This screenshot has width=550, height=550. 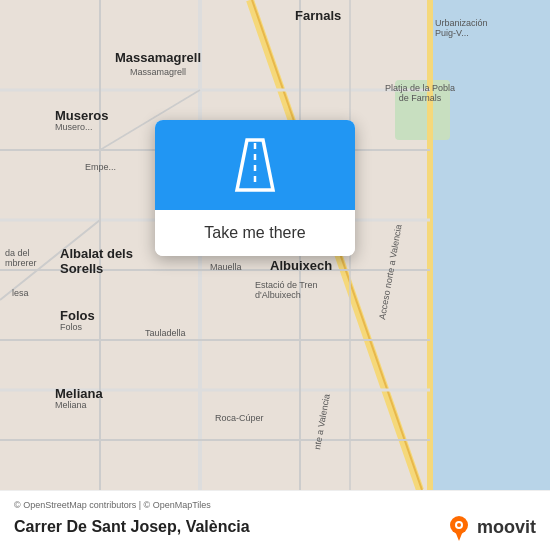 I want to click on svg-text: nte a Valencia, so click(x=322, y=422).